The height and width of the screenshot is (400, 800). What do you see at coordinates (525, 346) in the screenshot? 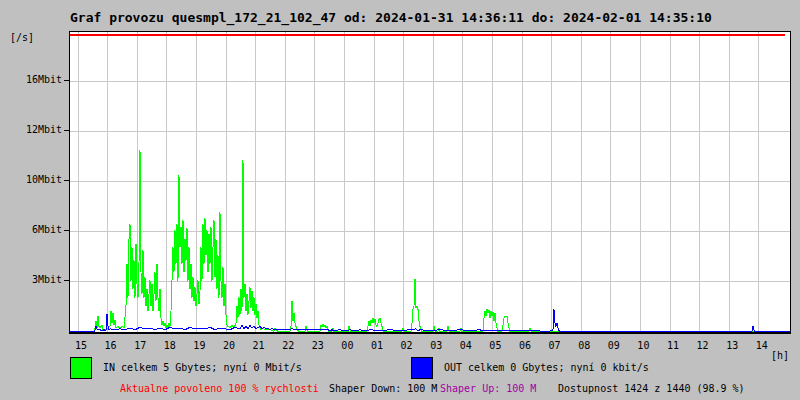
I see `x-tick-label: 06` at bounding box center [525, 346].